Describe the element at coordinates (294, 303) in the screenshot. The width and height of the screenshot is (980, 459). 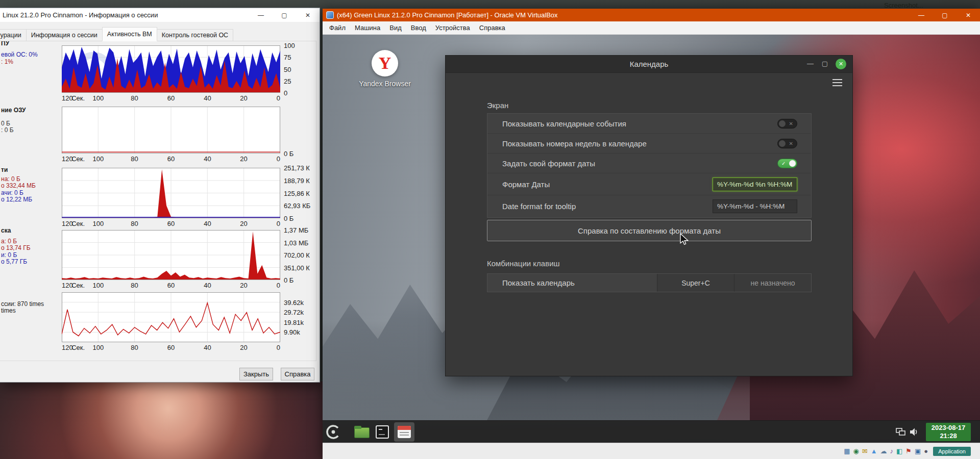
I see `y-axis-label: 39.62k` at that location.